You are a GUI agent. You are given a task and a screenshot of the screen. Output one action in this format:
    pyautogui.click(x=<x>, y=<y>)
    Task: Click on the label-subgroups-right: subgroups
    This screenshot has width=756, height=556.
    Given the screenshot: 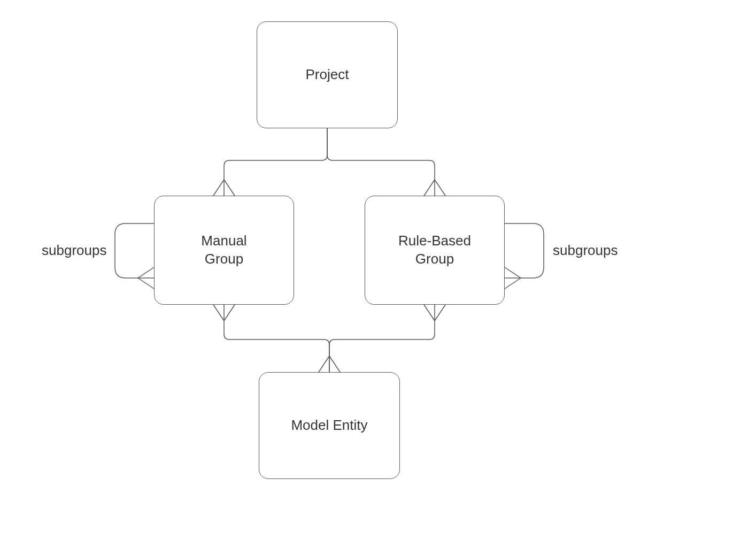 What is the action you would take?
    pyautogui.click(x=585, y=250)
    